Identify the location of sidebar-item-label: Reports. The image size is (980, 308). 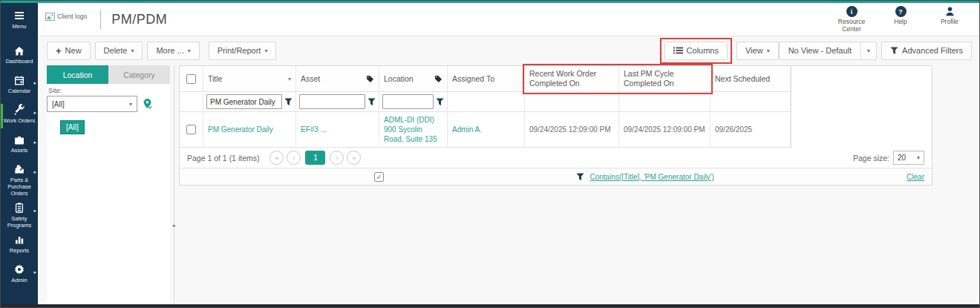
(19, 251).